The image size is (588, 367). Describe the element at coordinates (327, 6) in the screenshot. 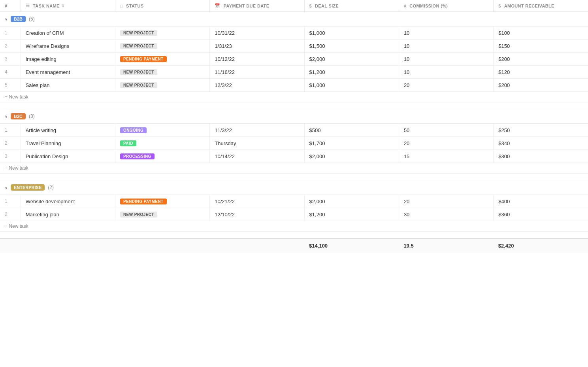

I see `col-deal-label: DEAL SIZE` at that location.